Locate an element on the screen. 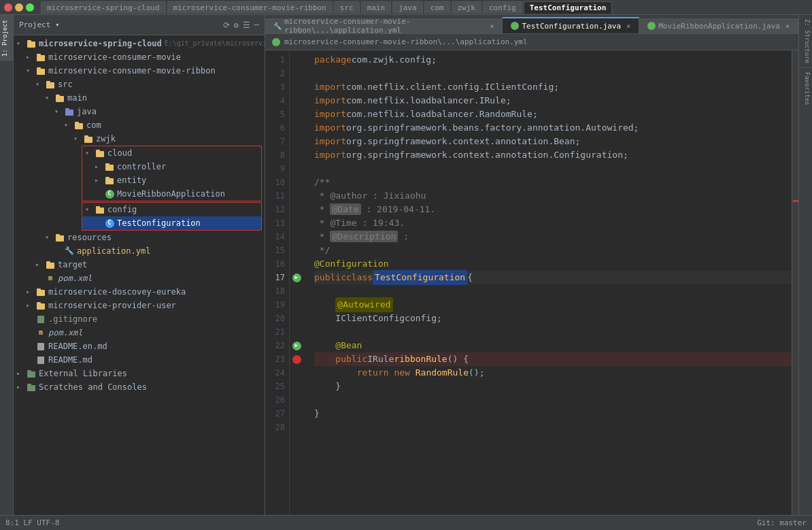 Image resolution: width=812 pixels, height=530 pixels. tree-item: ▸ microservice-doscovey-eureka is located at coordinates (139, 292).